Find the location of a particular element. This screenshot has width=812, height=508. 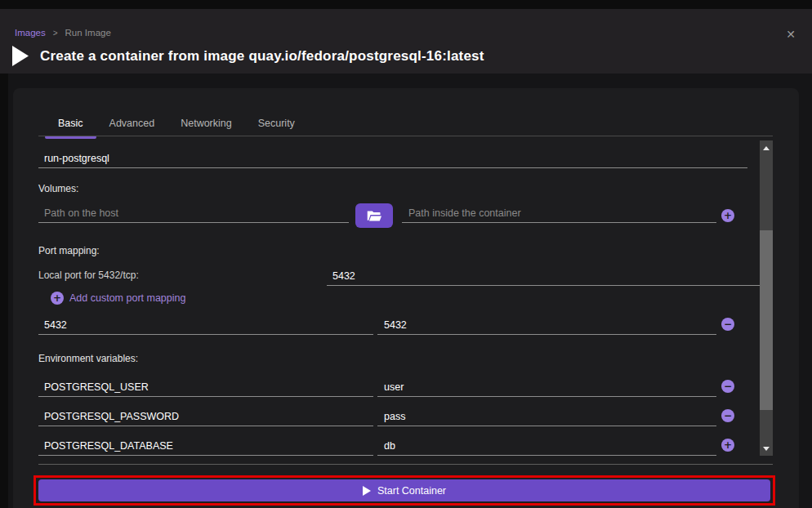

container-name-input is located at coordinates (393, 158).